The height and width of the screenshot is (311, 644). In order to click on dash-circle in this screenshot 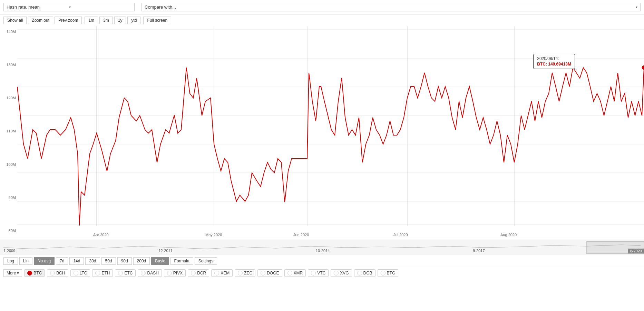, I will do `click(143, 273)`.